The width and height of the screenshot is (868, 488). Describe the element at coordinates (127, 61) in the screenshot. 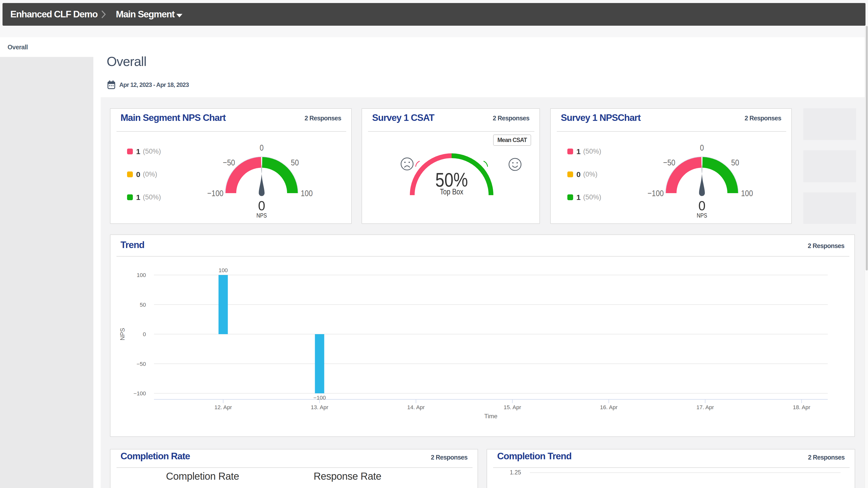

I see `page-title: Overall` at that location.